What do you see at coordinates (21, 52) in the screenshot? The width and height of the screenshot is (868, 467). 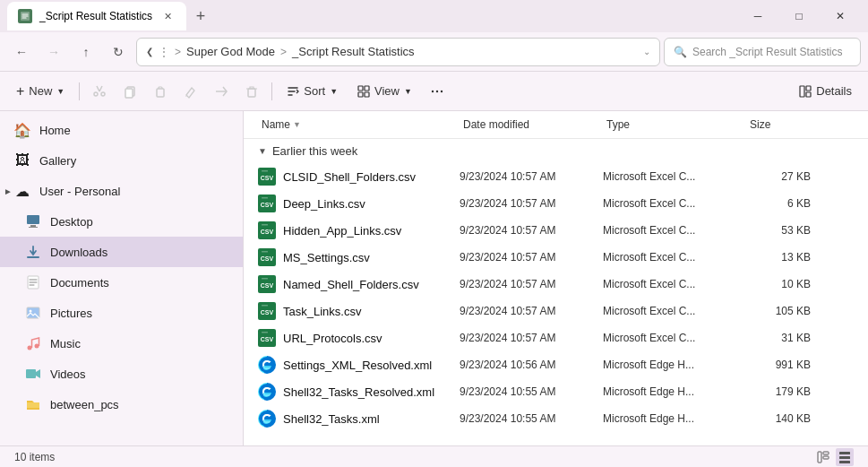 I see `back-button: ←` at bounding box center [21, 52].